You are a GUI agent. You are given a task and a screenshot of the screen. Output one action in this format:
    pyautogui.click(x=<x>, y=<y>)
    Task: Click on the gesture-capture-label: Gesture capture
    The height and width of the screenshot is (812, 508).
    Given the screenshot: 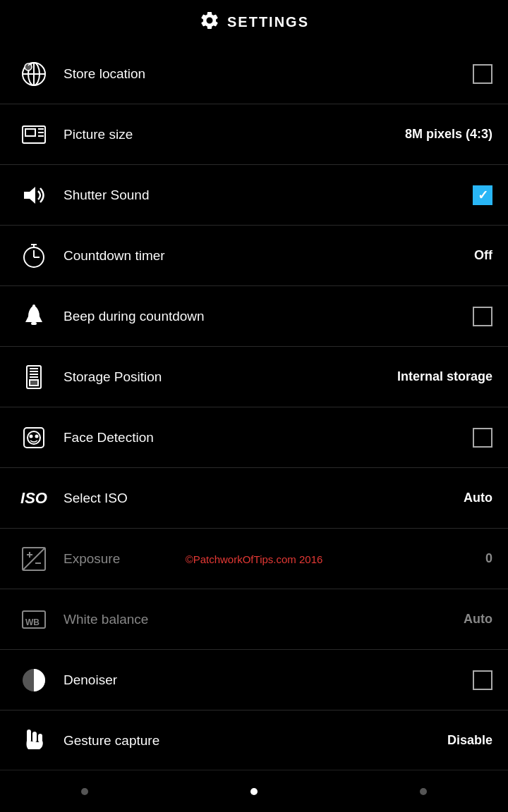 What is the action you would take?
    pyautogui.click(x=255, y=741)
    